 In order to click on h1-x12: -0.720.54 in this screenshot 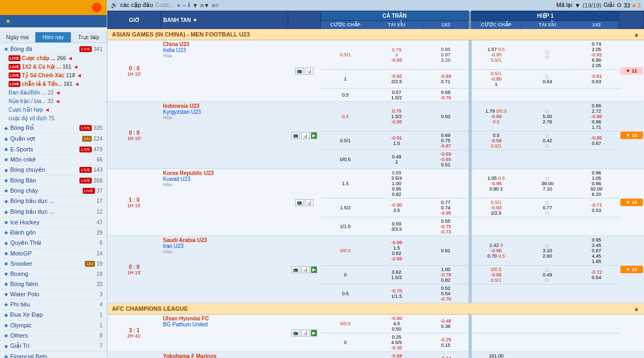, I will do `click(597, 275)`.